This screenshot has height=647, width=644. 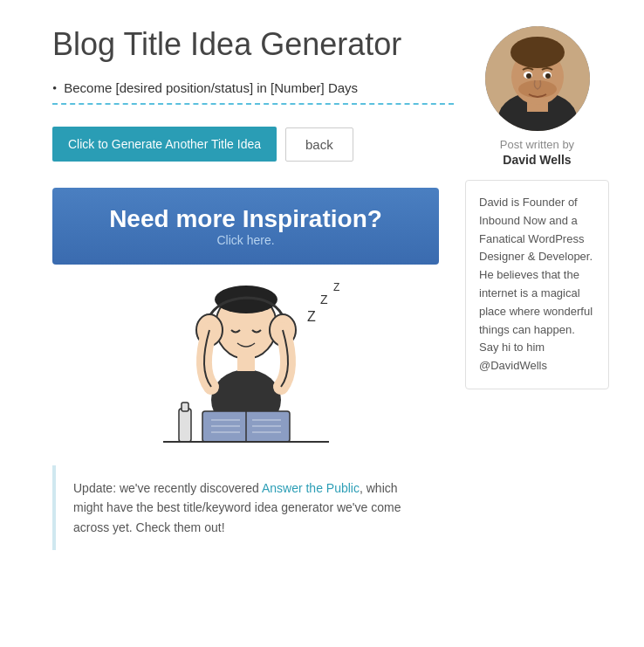 I want to click on title-example-text: Become [desired position/status] in [Num…, so click(x=211, y=87).